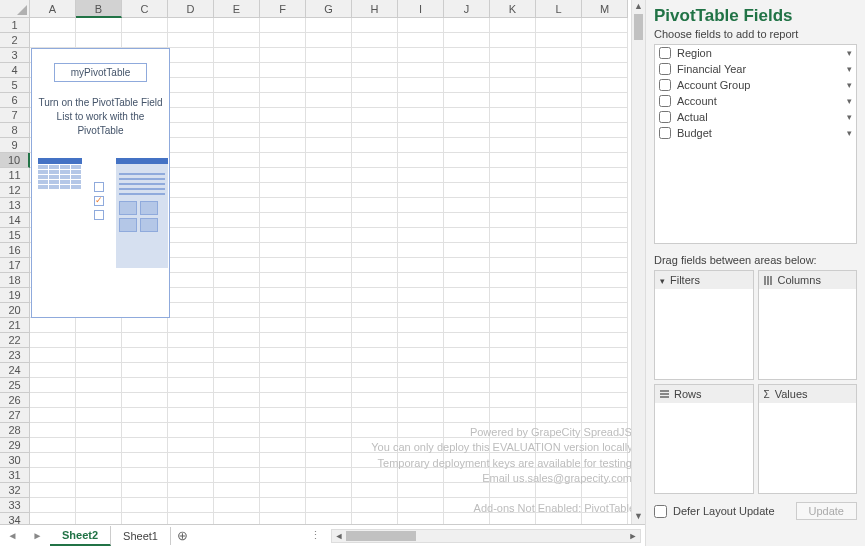 This screenshot has width=865, height=546. Describe the element at coordinates (15, 490) in the screenshot. I see `row-header-32: 32` at that location.